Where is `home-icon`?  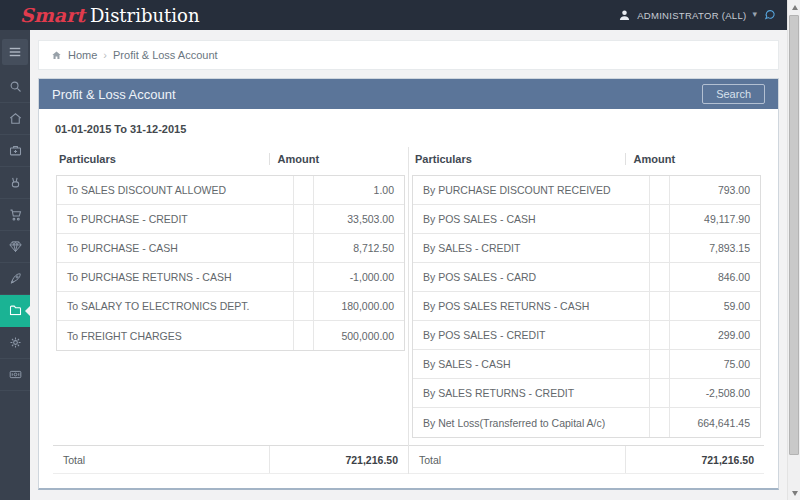 home-icon is located at coordinates (16, 118).